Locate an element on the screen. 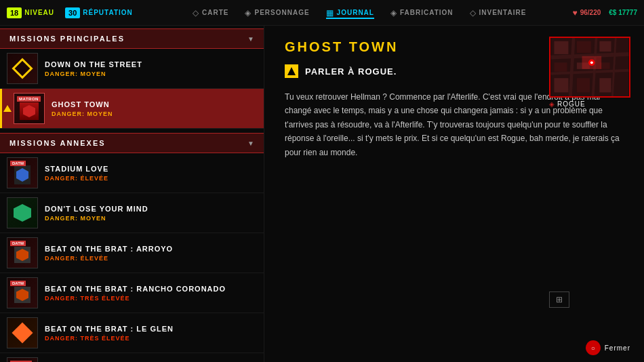 This screenshot has width=644, height=362. mission-beat-brat-glen: BEAT ON THE BRAT : LE GLEN DANGER: TRÈS … is located at coordinates (132, 334).